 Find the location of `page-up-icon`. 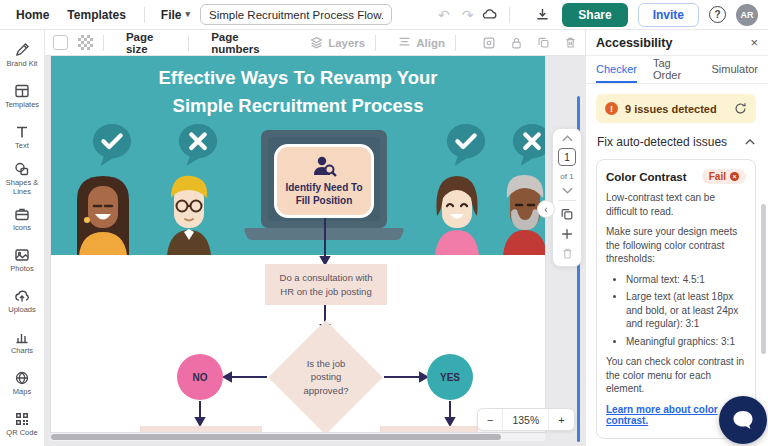

page-up-icon is located at coordinates (568, 138).